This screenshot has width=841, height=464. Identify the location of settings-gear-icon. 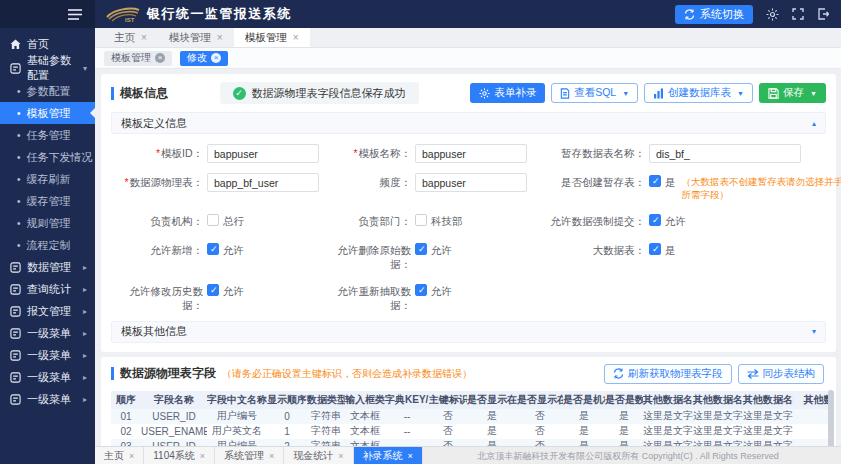
(772, 14).